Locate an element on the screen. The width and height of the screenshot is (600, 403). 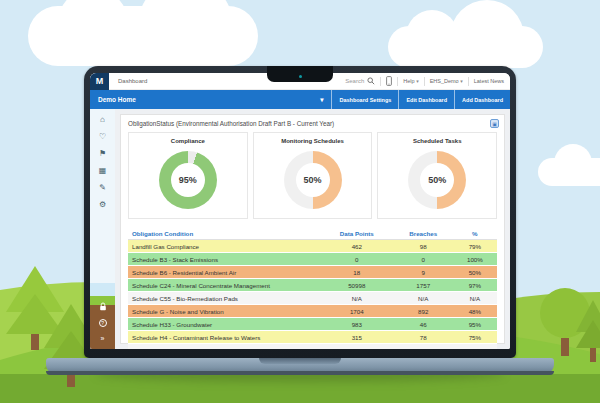
edit-icon: ✎ is located at coordinates (102, 188).